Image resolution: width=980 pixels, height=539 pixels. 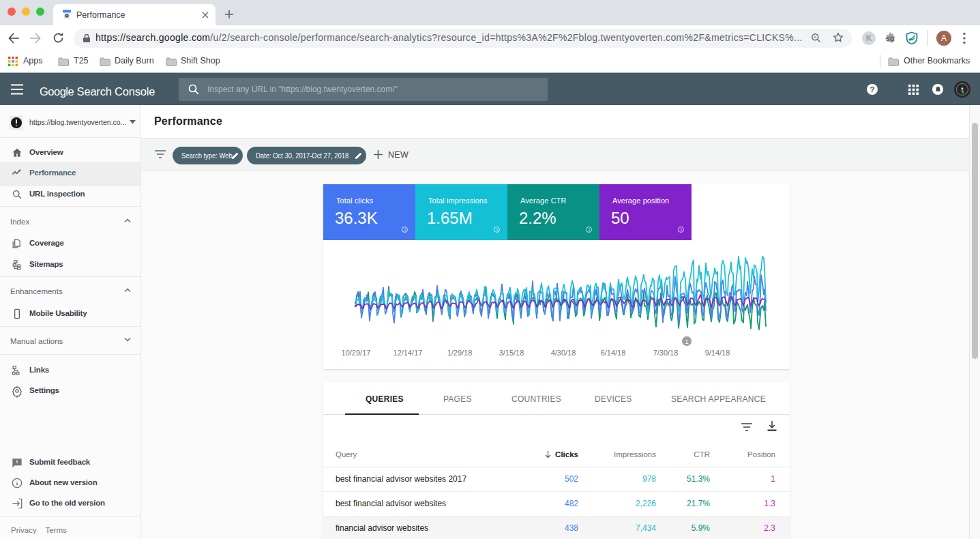 What do you see at coordinates (614, 353) in the screenshot?
I see `svg-text: 6/14/18` at bounding box center [614, 353].